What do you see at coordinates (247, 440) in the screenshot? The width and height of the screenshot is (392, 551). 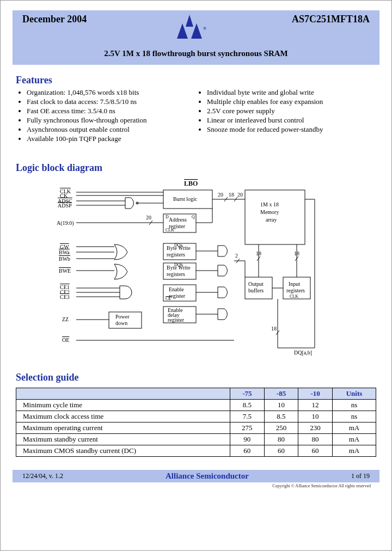 I see `cell: 90` at bounding box center [247, 440].